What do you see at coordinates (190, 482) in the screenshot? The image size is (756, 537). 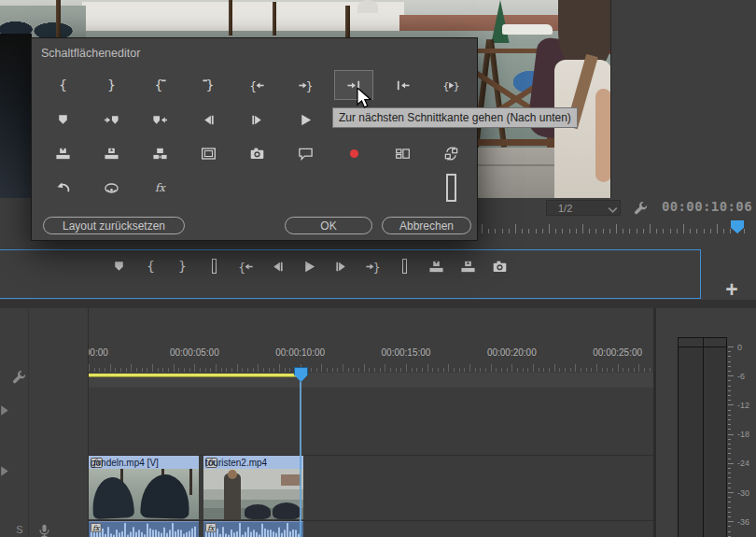 I see `thumb-pole` at bounding box center [190, 482].